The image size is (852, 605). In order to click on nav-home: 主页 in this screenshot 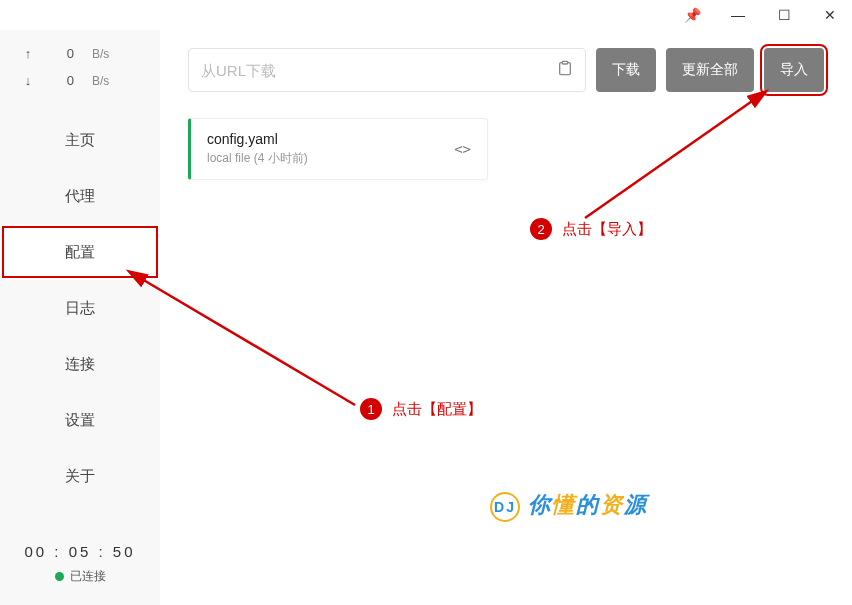, I will do `click(80, 140)`.